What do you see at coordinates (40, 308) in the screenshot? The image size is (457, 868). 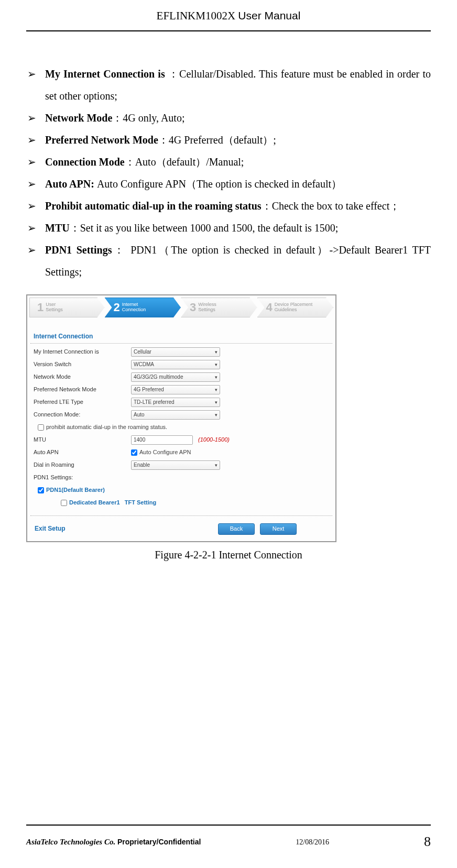 I see `step-number: 1` at bounding box center [40, 308].